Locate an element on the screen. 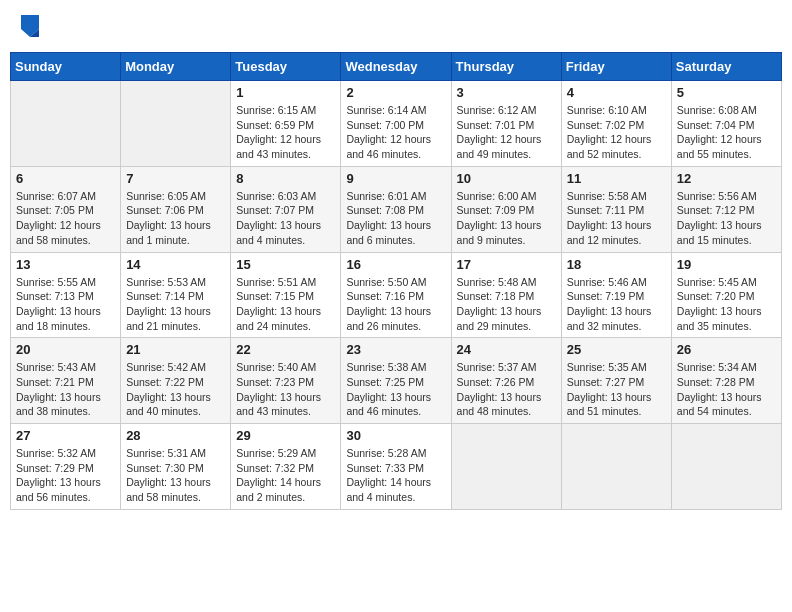 This screenshot has height=612, width=792. cell-info: Sunrise: 6:10 AMSunset: 7:02 PMDaylight:… is located at coordinates (616, 132).